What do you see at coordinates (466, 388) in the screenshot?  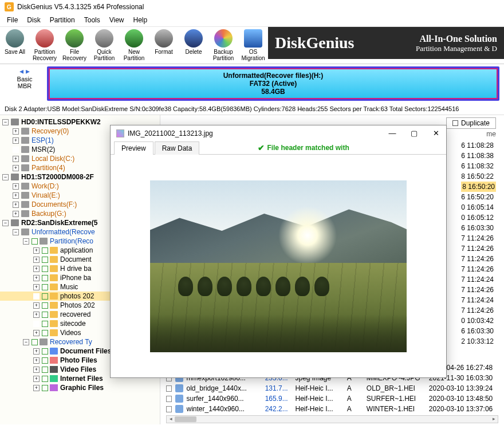 I see `file-date: 2020-03-10 13:39:24` at bounding box center [466, 388].